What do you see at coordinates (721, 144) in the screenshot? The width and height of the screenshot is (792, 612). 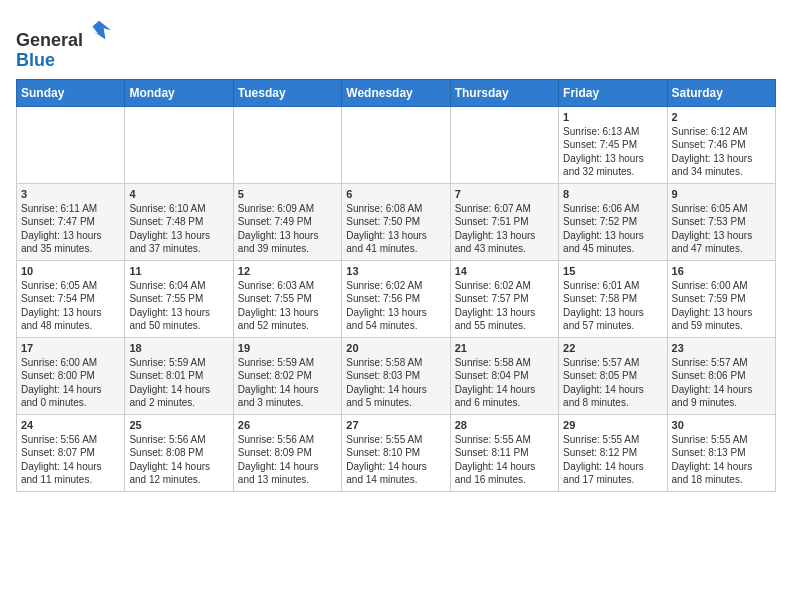 I see `calendar-cell: 2Sunrise: 6:12 AM Sunset: 7:46 PM Daylig…` at bounding box center [721, 144].